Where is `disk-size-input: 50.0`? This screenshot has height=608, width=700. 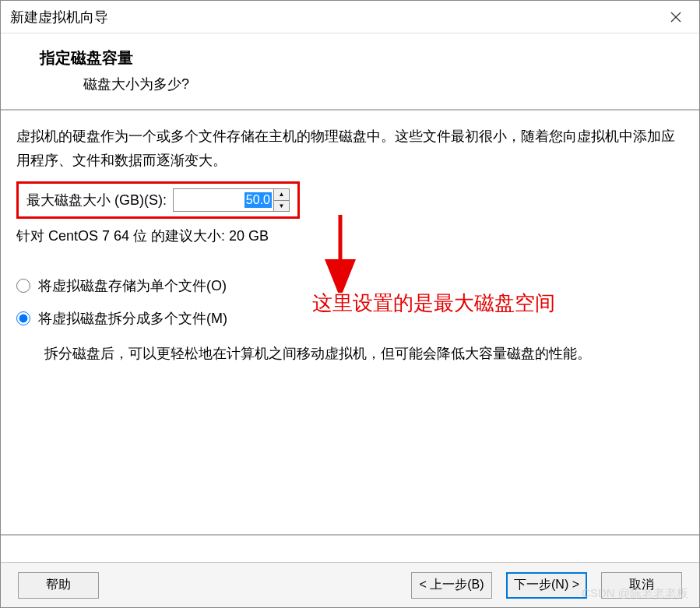 disk-size-input: 50.0 is located at coordinates (223, 200).